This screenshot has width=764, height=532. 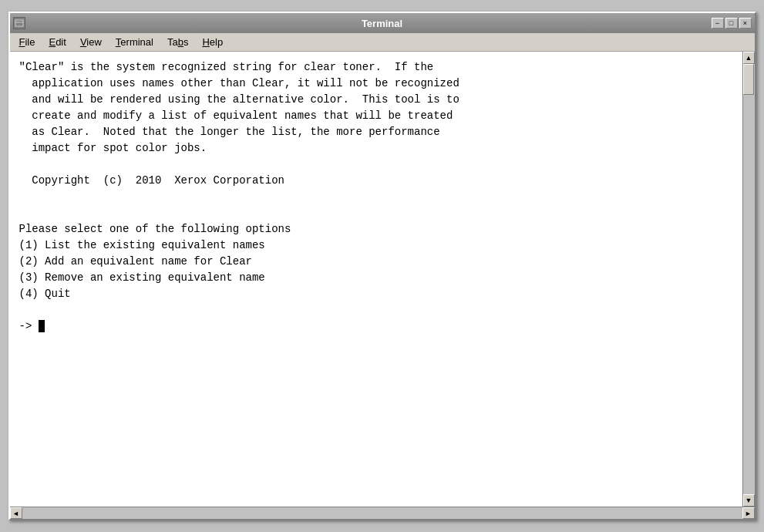 What do you see at coordinates (732, 23) in the screenshot?
I see `title-bar-buttons: − □ ×` at bounding box center [732, 23].